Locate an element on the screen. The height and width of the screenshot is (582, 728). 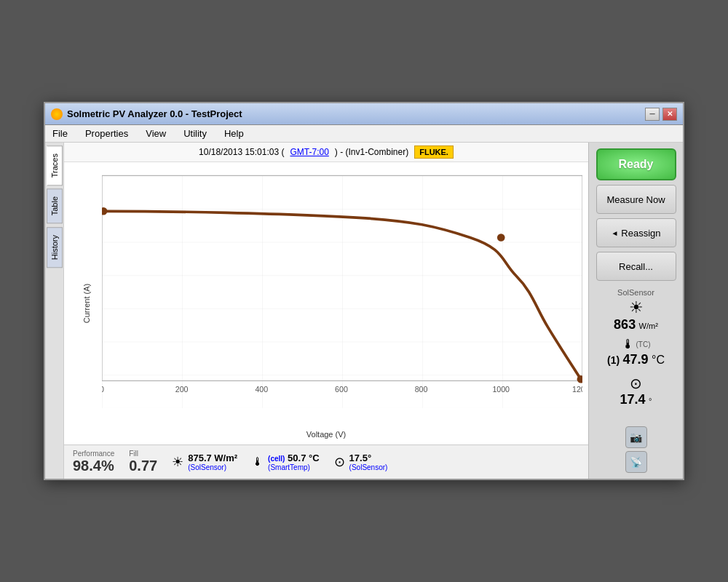
solsensor-section: SolSensor ☀ 863 W/m² is located at coordinates (636, 310).